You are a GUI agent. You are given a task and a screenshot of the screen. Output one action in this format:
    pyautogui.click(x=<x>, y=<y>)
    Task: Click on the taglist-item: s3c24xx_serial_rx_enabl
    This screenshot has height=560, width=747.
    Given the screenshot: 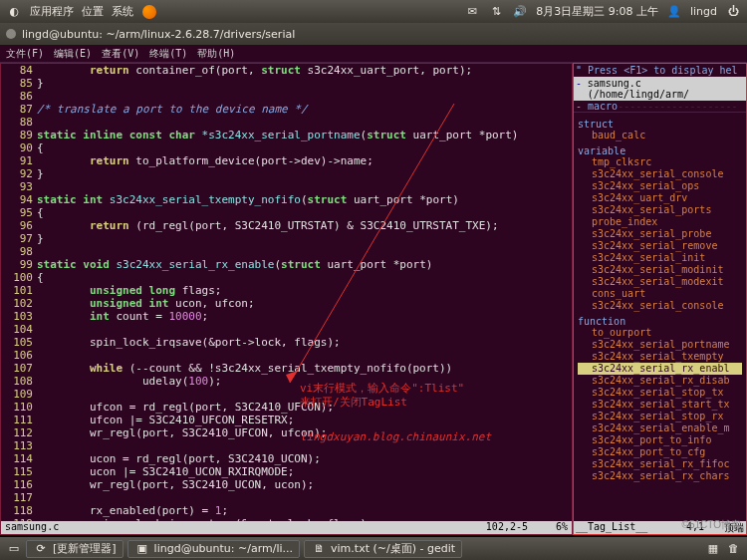 What is the action you would take?
    pyautogui.click(x=659, y=369)
    